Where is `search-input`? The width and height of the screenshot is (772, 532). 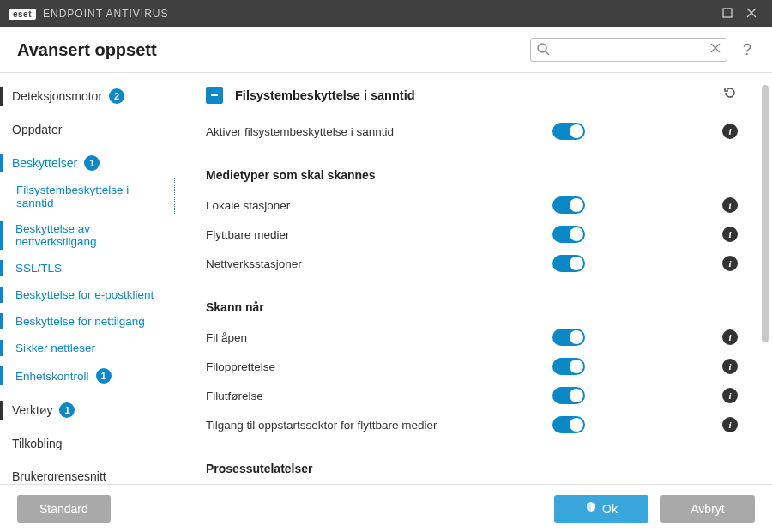 search-input is located at coordinates (629, 50).